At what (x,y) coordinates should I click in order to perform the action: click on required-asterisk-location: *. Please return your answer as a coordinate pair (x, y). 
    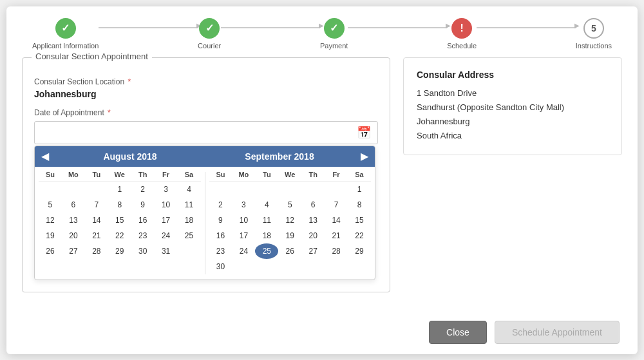
    Looking at the image, I should click on (129, 82).